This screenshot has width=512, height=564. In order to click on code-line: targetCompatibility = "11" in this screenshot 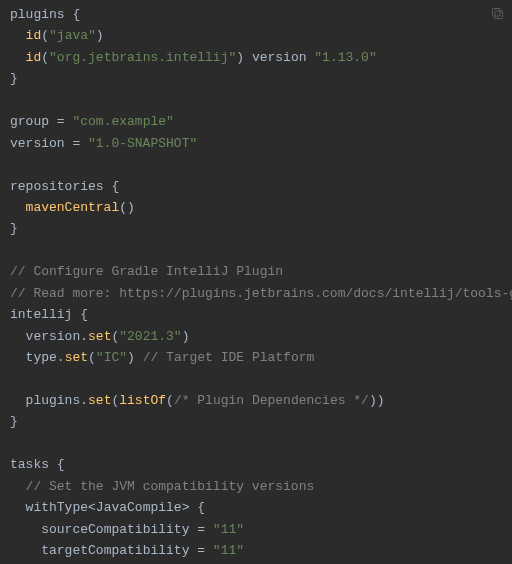, I will do `click(127, 550)`.